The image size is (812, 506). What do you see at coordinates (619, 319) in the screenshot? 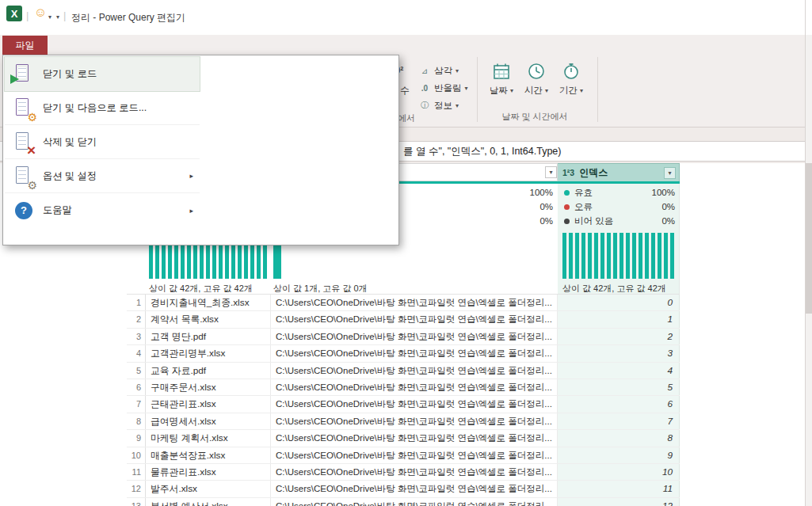
I see `cell-index: 1` at bounding box center [619, 319].